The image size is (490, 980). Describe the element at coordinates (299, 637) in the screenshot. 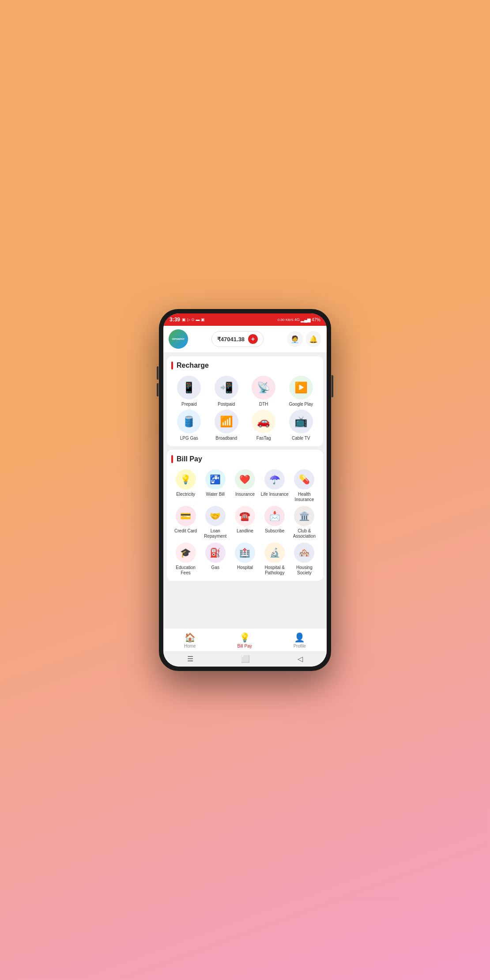

I see `profile-icon: 👤` at that location.